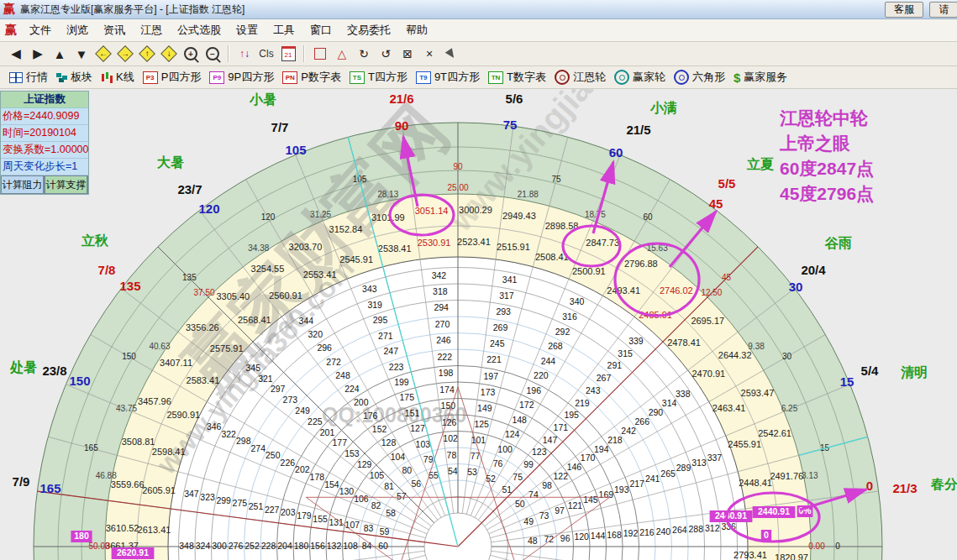 The width and height of the screenshot is (957, 560). I want to click on calc-support-button: 计算支撑, so click(66, 185).